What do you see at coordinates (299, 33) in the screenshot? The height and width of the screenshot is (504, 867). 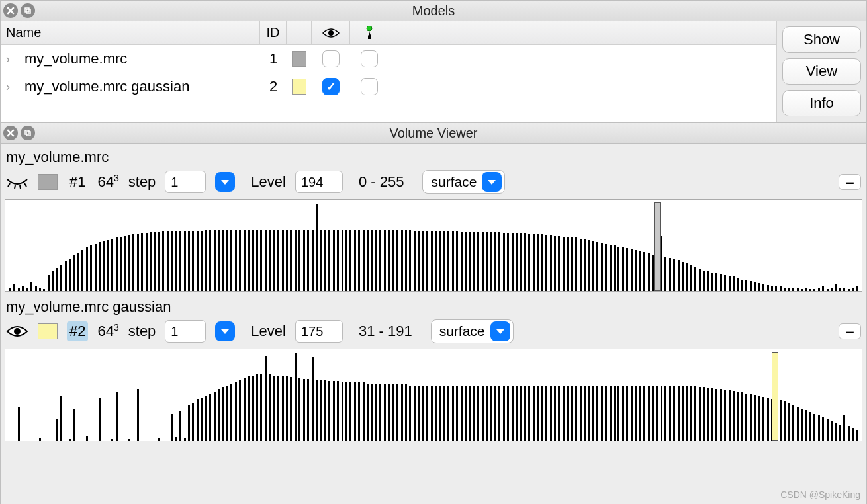 I see `column-header-color` at bounding box center [299, 33].